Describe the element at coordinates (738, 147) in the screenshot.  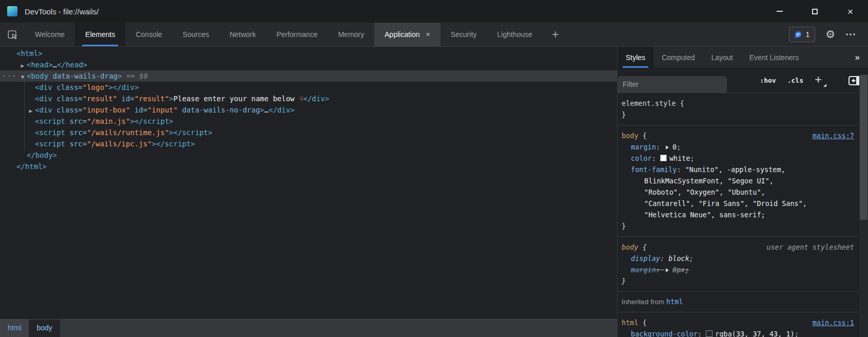
I see `css-rule-line: margin: 0;` at that location.